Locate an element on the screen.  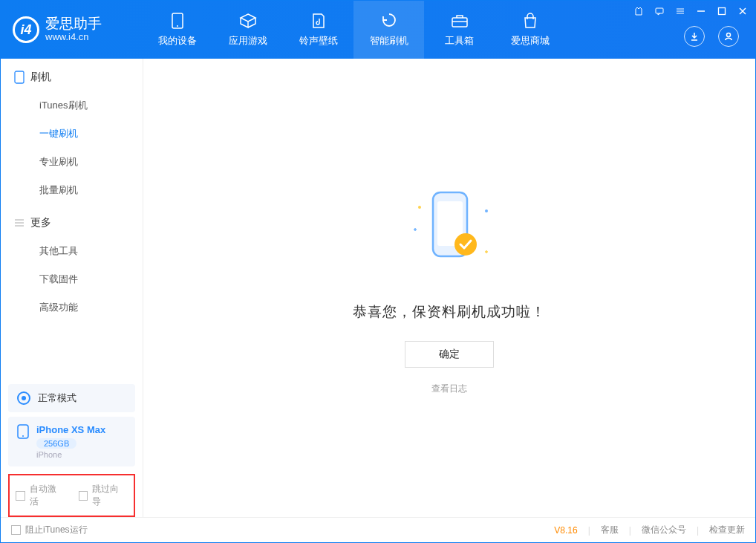
customer-service-link: 客服 is located at coordinates (610, 530).